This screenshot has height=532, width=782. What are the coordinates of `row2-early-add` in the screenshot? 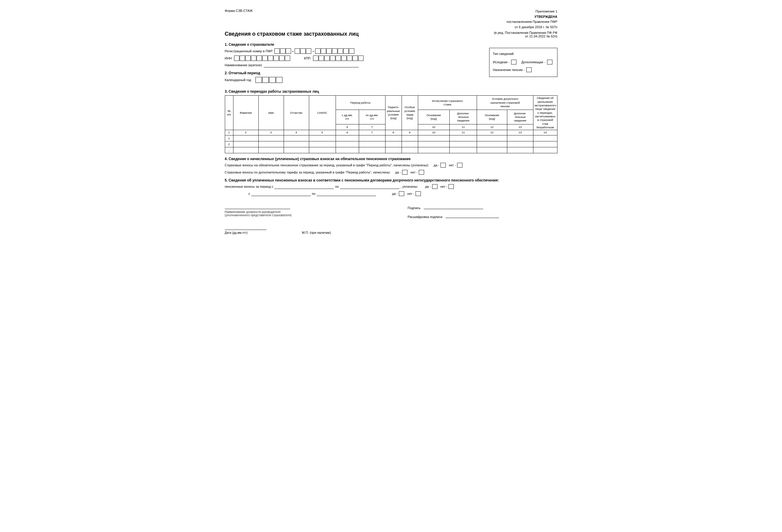 It's located at (520, 144).